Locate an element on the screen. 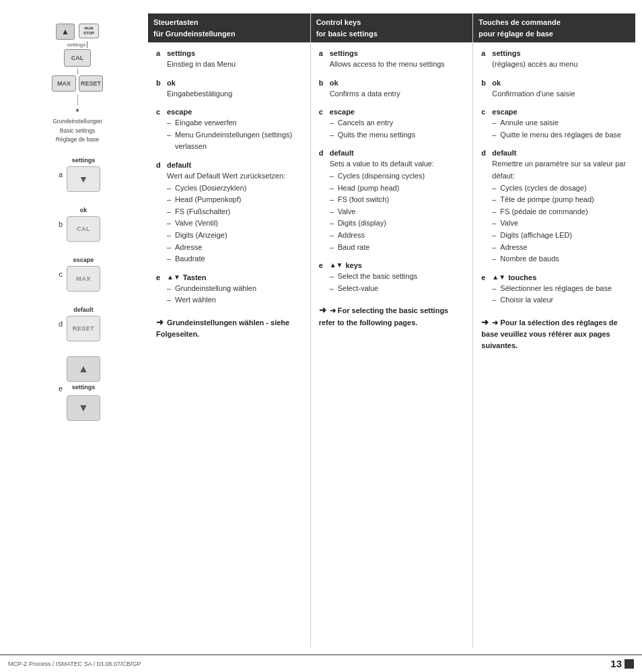  up-arrow-button: ▲ is located at coordinates (83, 369).